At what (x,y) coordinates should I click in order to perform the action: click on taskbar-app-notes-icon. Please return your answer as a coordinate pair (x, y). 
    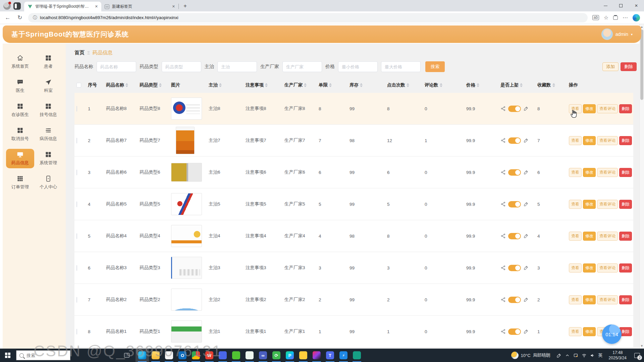
    Looking at the image, I should click on (250, 355).